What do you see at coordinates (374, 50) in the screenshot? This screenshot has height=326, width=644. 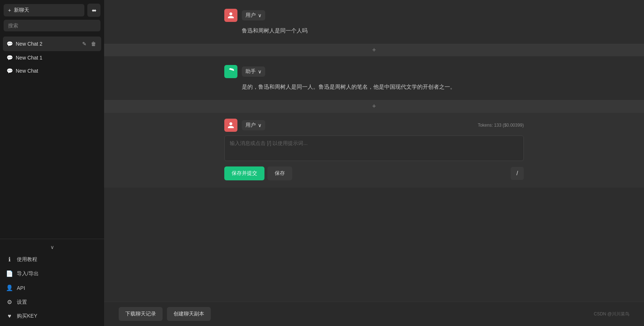 I see `add-message-button-1: +` at bounding box center [374, 50].